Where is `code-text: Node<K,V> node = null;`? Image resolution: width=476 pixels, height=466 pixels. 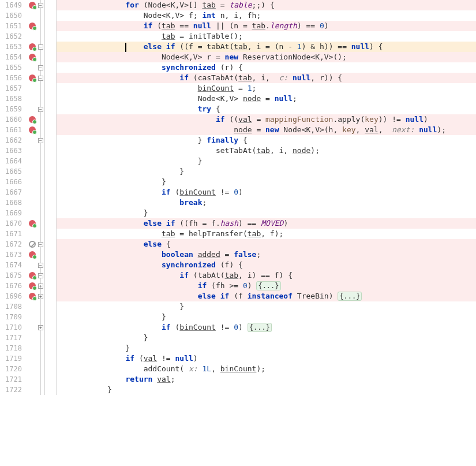
code-text: Node<K,V> node = null; is located at coordinates (267, 99).